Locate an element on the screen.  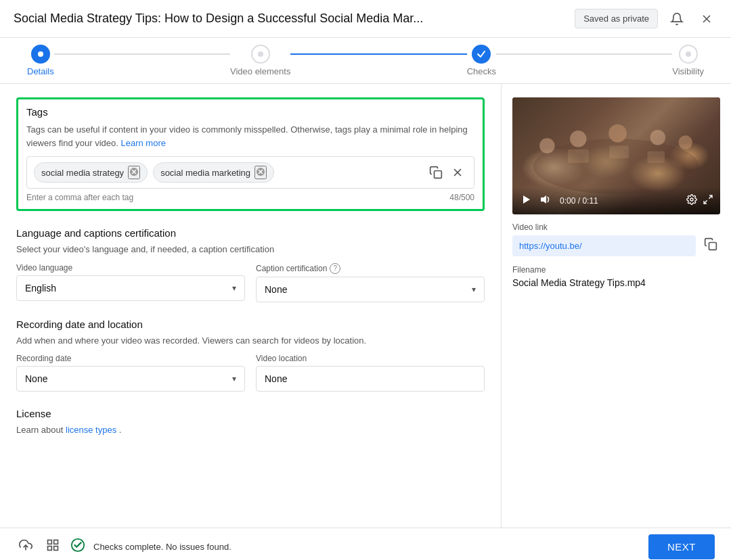
bottom-left: Checks complete. No issues found. is located at coordinates (124, 546).